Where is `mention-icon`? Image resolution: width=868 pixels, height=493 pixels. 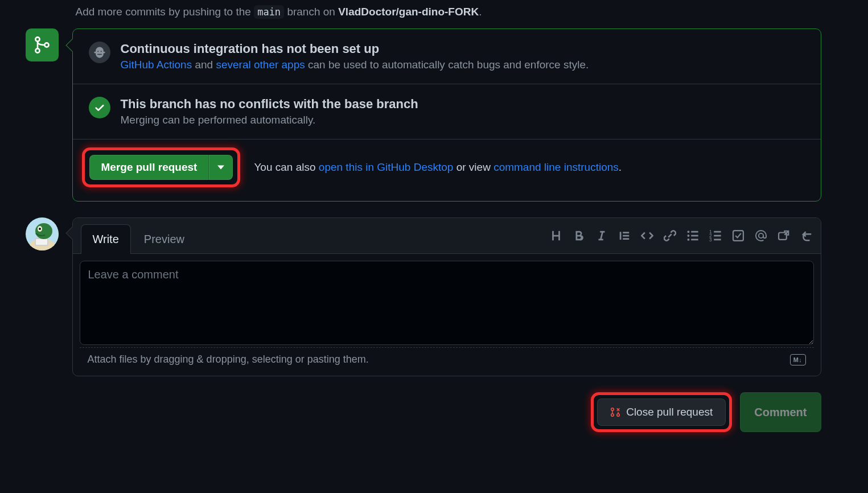 mention-icon is located at coordinates (761, 236).